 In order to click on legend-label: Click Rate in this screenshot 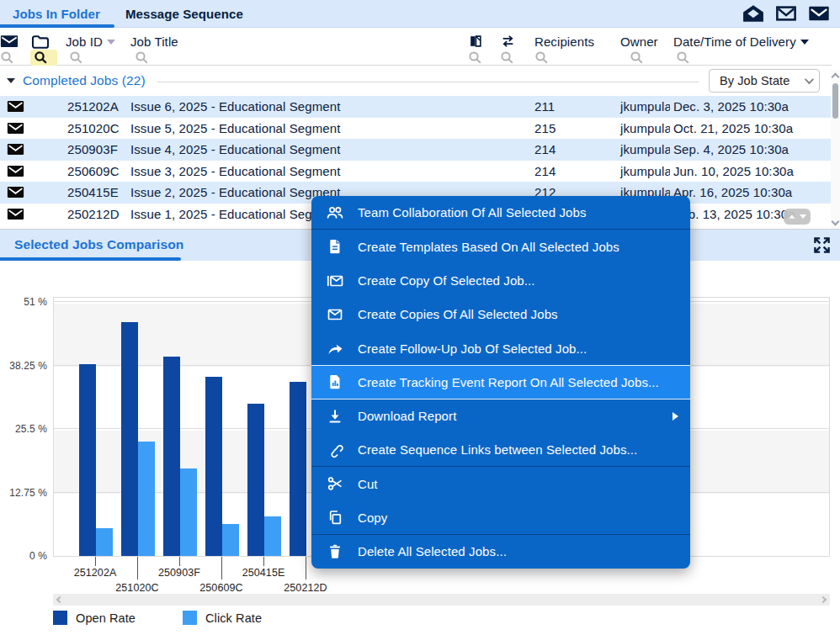, I will do `click(234, 618)`.